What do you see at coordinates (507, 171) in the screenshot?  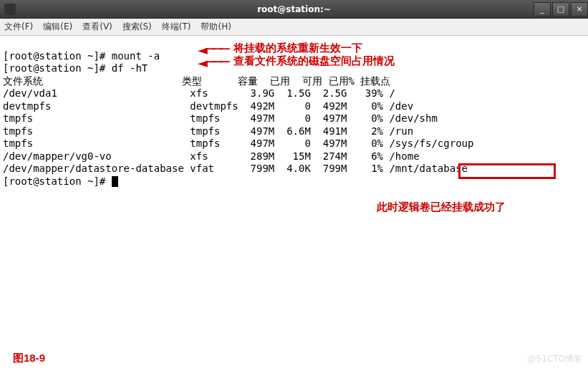 I see `highlight-box` at bounding box center [507, 171].